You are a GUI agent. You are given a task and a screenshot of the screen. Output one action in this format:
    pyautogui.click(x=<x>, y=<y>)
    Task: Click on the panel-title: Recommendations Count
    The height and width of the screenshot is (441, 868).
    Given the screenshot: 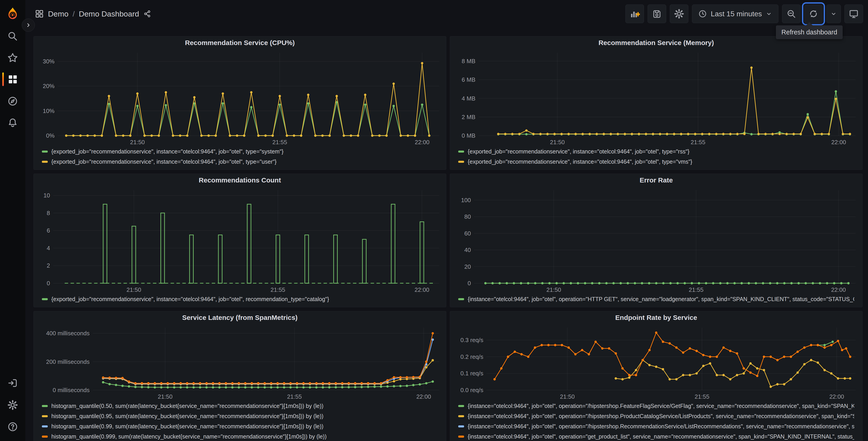 What is the action you would take?
    pyautogui.click(x=240, y=180)
    